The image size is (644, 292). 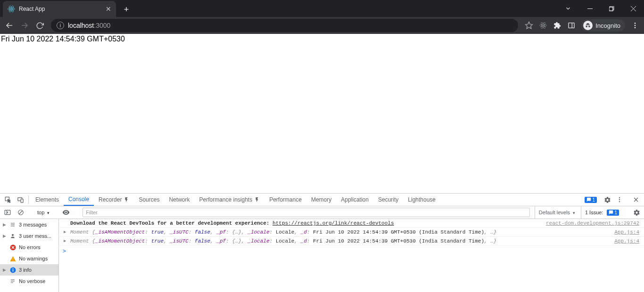 What do you see at coordinates (126, 9) in the screenshot?
I see `new-tab-button: +` at bounding box center [126, 9].